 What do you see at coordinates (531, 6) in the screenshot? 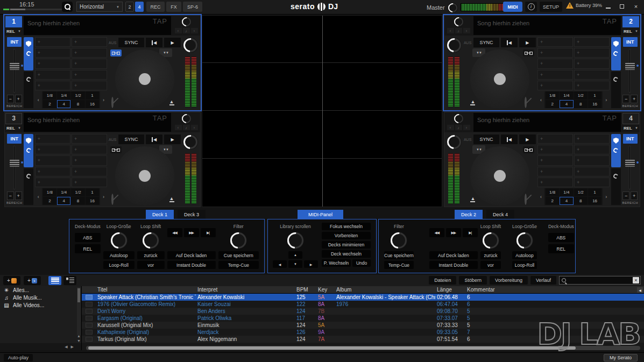
I see `info-button` at bounding box center [531, 6].